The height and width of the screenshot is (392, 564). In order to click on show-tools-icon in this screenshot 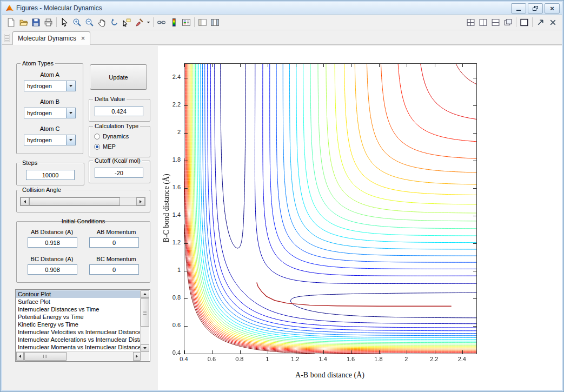, I will do `click(215, 22)`.